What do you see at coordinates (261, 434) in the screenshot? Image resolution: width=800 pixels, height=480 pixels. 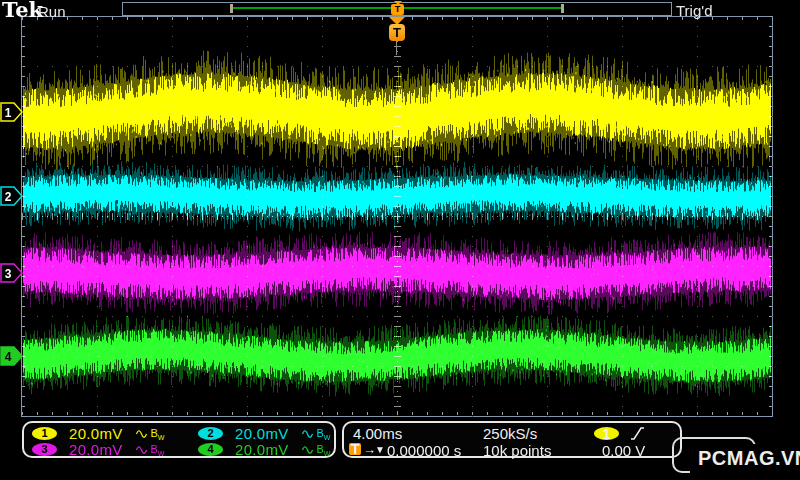 I see `channel-2-readout: 2 20.0mV BW` at bounding box center [261, 434].